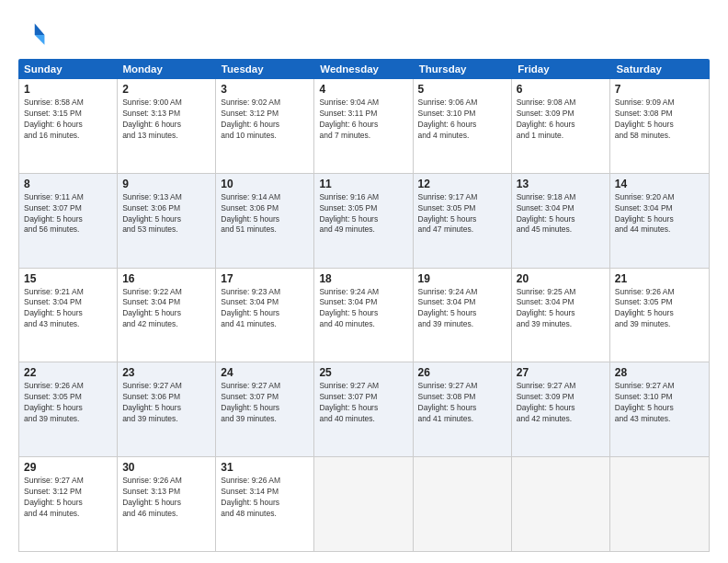 This screenshot has height=563, width=728. What do you see at coordinates (364, 69) in the screenshot?
I see `header-cell-wednesday: Wednesday` at bounding box center [364, 69].